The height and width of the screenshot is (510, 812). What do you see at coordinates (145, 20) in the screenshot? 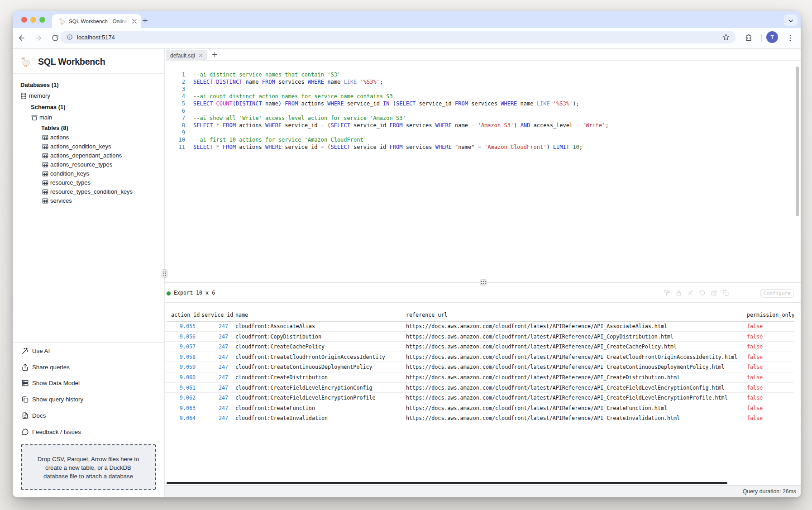
I see `new-tab-button` at bounding box center [145, 20].